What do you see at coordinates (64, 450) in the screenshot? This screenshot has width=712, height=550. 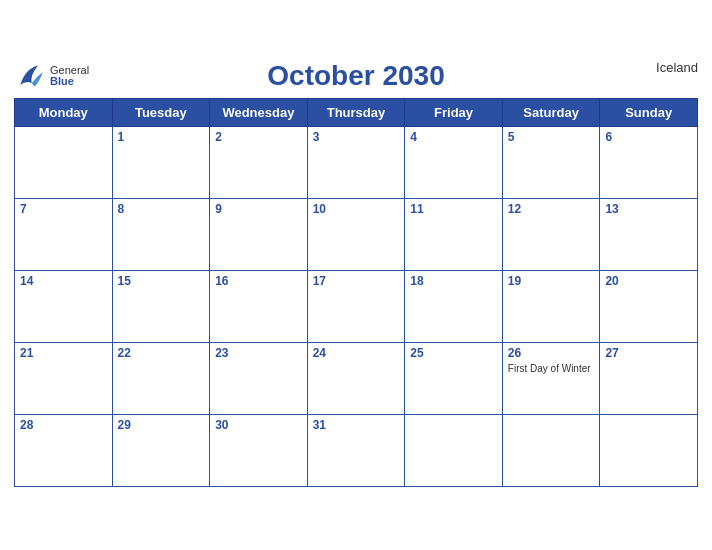 I see `table-row: 28` at bounding box center [64, 450].